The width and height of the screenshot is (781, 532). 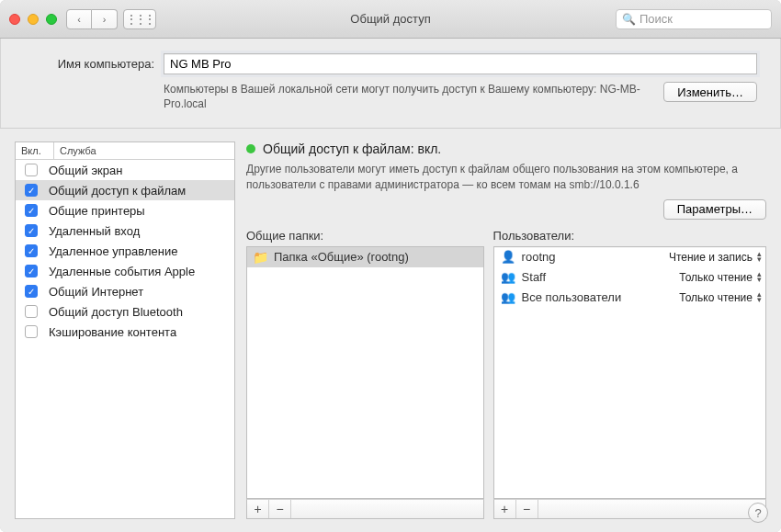 What do you see at coordinates (630, 277) in the screenshot?
I see `user-row: 👥StaffТолько чтение▴▾` at bounding box center [630, 277].